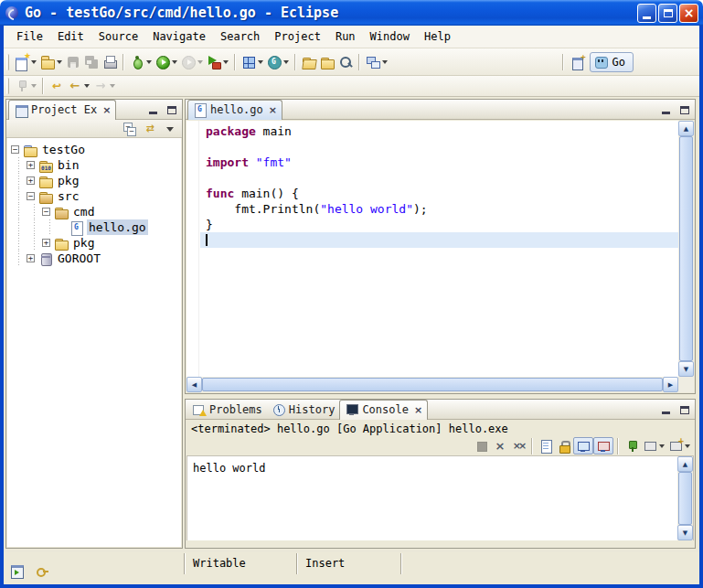 Image resolution: width=703 pixels, height=588 pixels. Describe the element at coordinates (79, 86) in the screenshot. I see `back-button` at that location.